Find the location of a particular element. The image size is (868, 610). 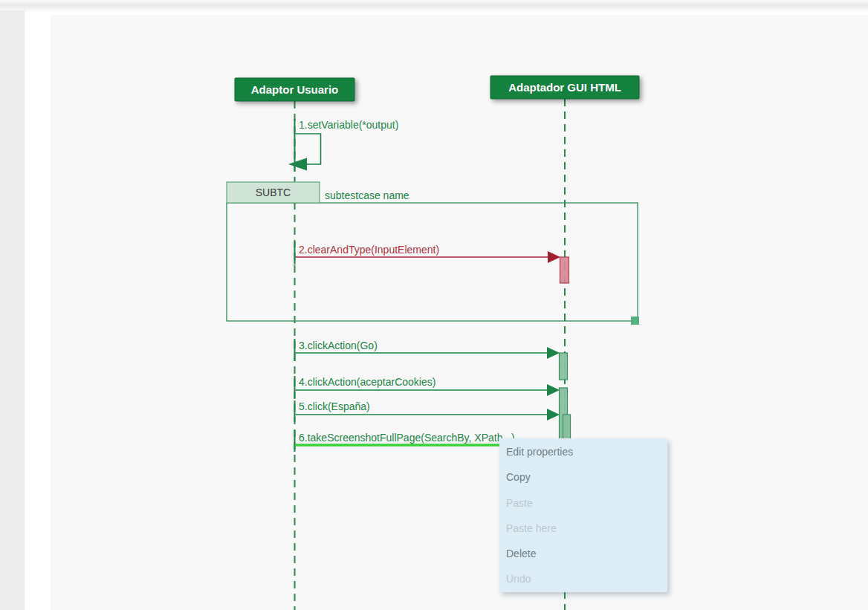

context-menu: Edit properties Copy Paste Paste here De… is located at coordinates (583, 516).